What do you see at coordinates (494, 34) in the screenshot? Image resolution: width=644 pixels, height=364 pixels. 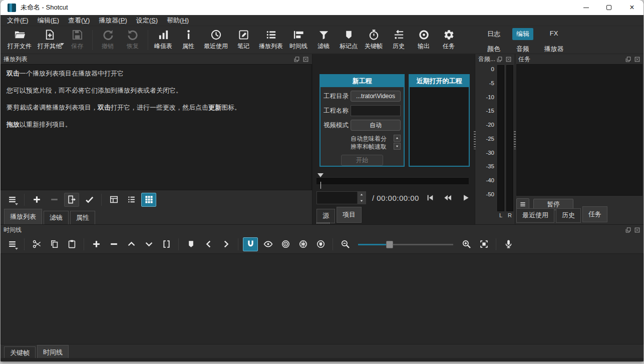 I see `layout-logging-button: 日志` at bounding box center [494, 34].